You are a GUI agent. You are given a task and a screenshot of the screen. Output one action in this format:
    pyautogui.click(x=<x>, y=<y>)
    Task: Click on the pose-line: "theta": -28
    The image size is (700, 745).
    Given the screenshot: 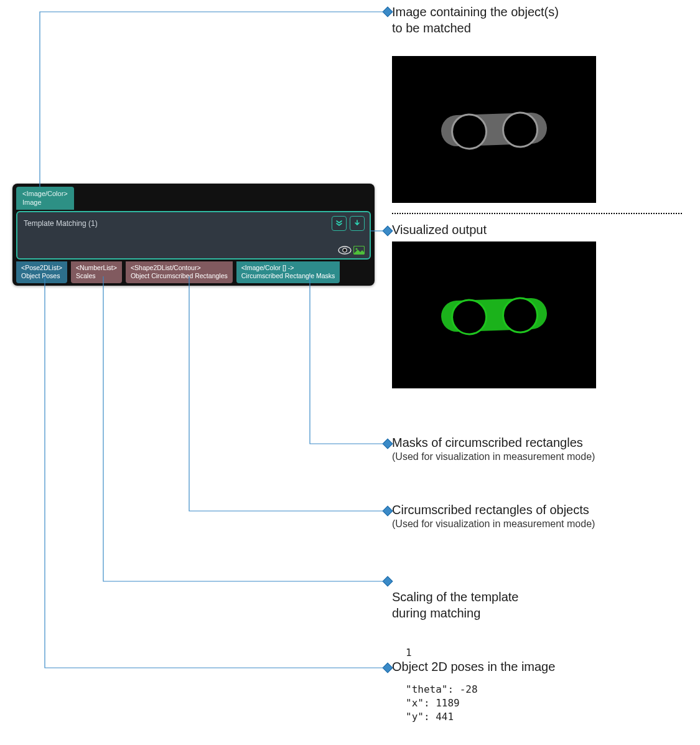 What is the action you would take?
    pyautogui.click(x=480, y=690)
    